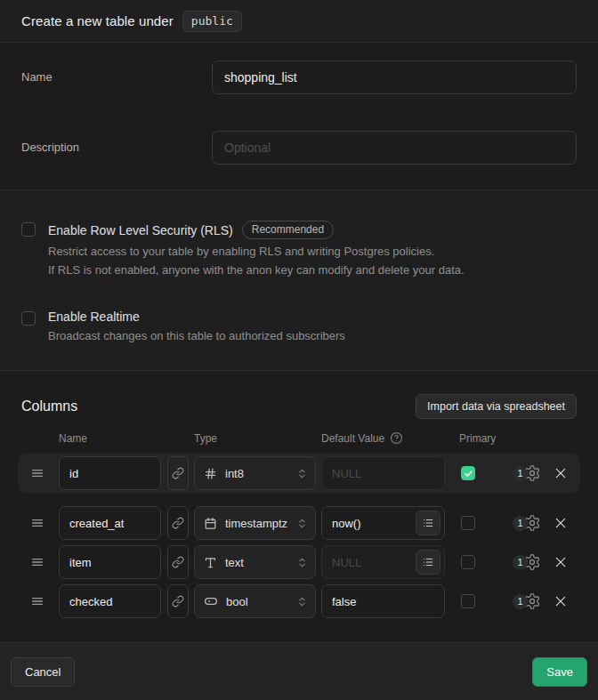  Describe the element at coordinates (43, 672) in the screenshot. I see `cancel-button: Cancel` at that location.